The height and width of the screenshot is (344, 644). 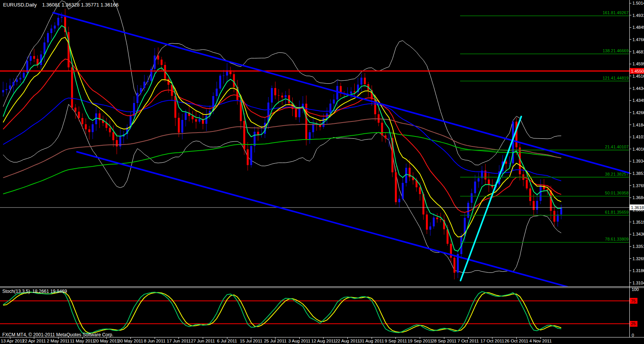 What do you see at coordinates (35, 291) in the screenshot?
I see `stochastic-indicator-label: Stoch(13,3,5)18.2661 19.9469` at bounding box center [35, 291].